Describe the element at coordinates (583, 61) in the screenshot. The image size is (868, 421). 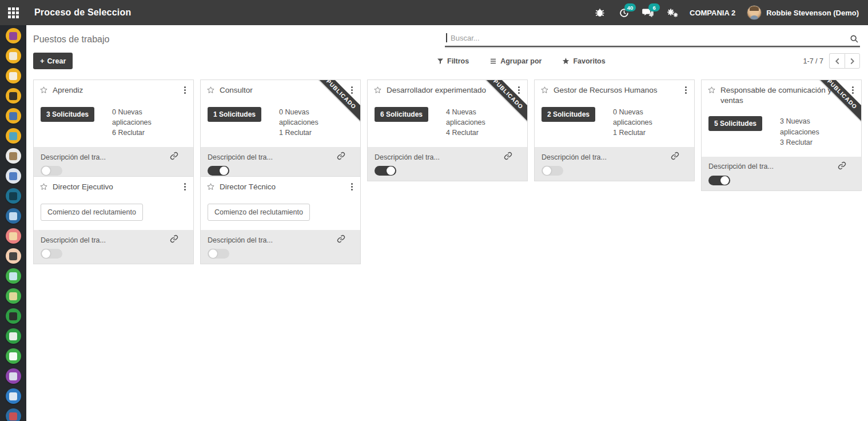
I see `favorites-button: Favoritos` at that location.